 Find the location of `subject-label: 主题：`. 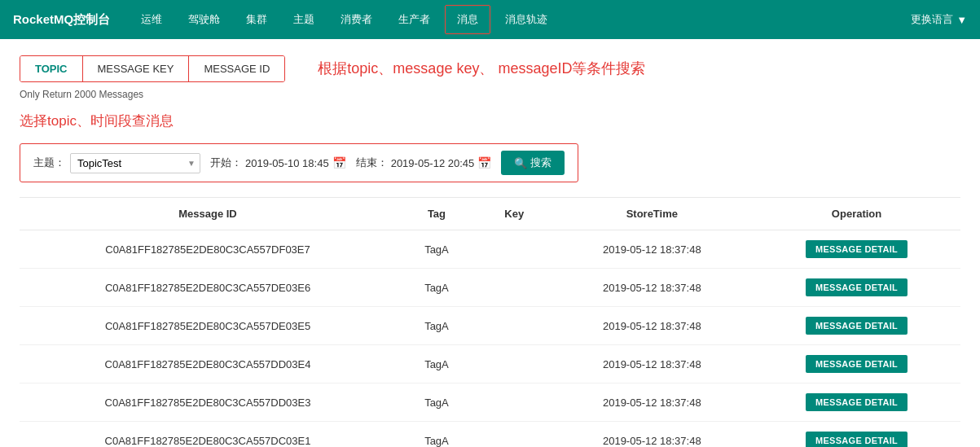

subject-label: 主题： is located at coordinates (49, 163).